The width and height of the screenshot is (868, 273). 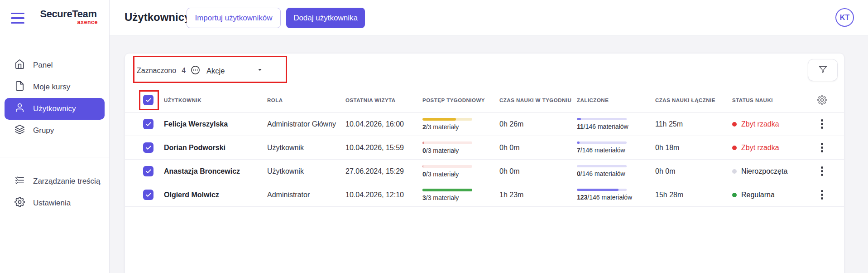 What do you see at coordinates (616, 148) in the screenshot?
I see `completed-cell: 7/146 materiałów` at bounding box center [616, 148].